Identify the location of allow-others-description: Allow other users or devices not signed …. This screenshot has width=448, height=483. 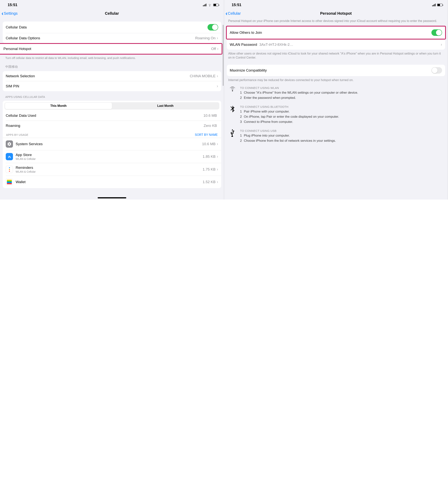
(336, 55).